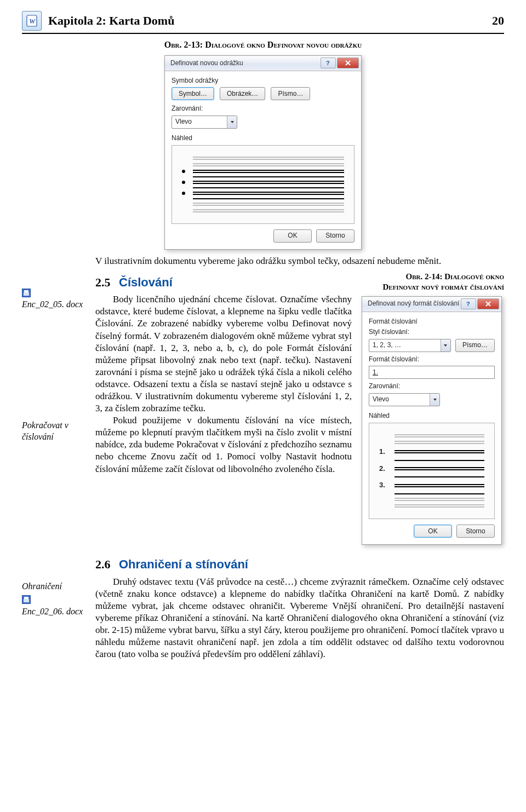 The height and width of the screenshot is (812, 526). Describe the element at coordinates (55, 606) in the screenshot. I see `margin-note-enc-02-06: Enc_02_06. docx` at that location.